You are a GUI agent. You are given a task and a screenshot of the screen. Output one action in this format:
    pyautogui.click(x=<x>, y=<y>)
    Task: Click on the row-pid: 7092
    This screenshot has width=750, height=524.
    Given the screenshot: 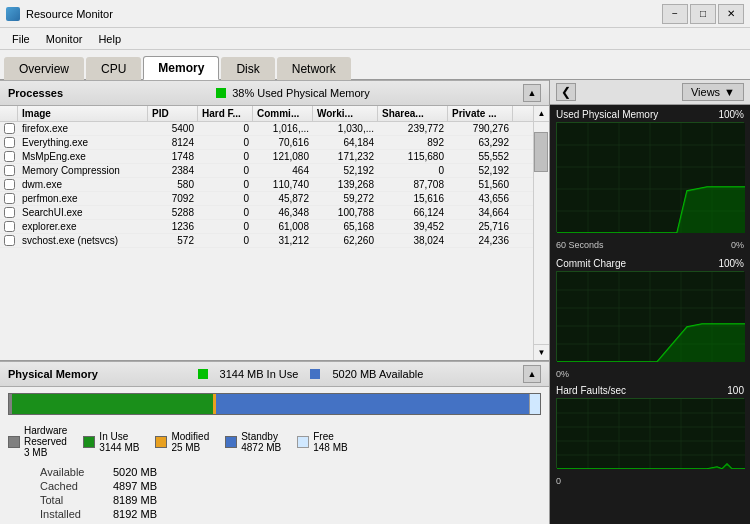 What is the action you would take?
    pyautogui.click(x=173, y=198)
    